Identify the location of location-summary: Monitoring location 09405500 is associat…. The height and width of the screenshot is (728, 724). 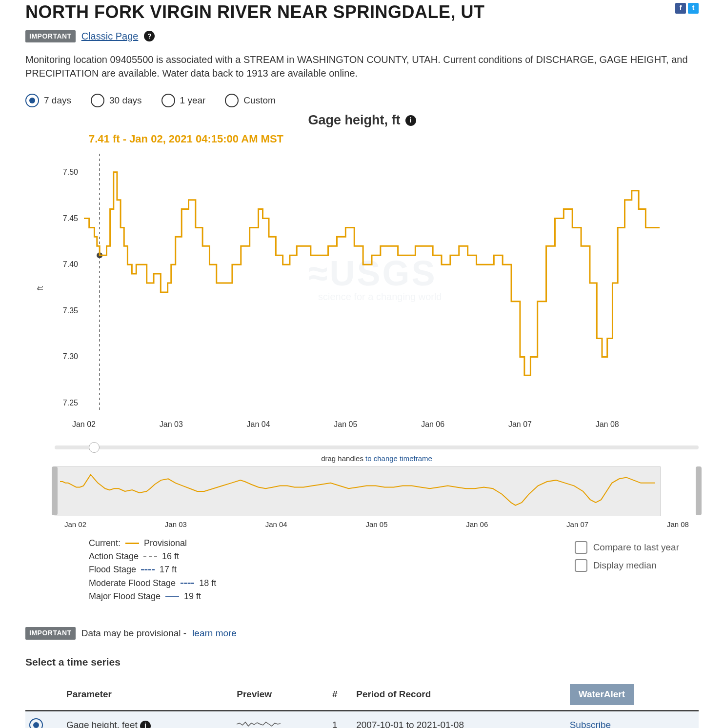
(362, 66).